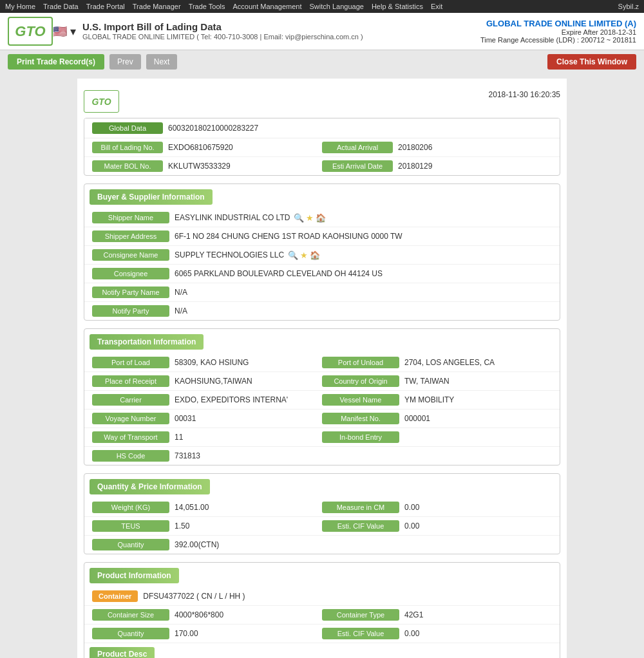 Image resolution: width=644 pixels, height=658 pixels. I want to click on container-size-row: Container Size 4000*806*800 Container Ty…, so click(322, 616).